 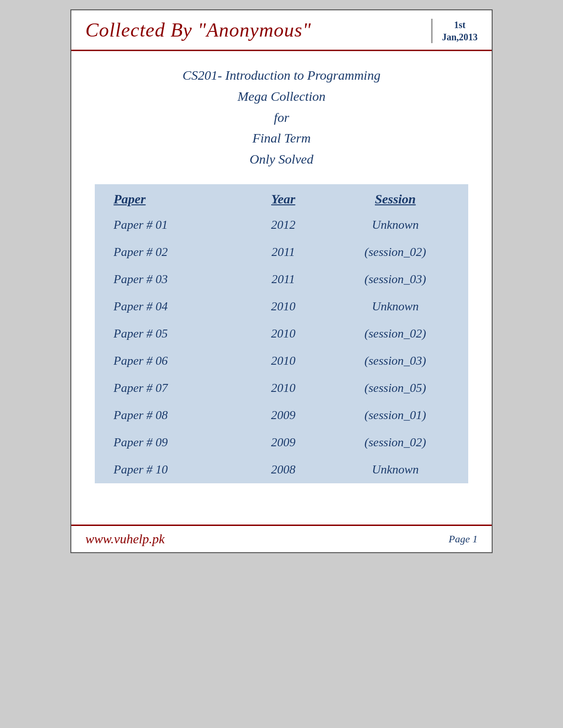 What do you see at coordinates (282, 252) in the screenshot?
I see `table-row: Paper # 022011(session_02)` at bounding box center [282, 252].